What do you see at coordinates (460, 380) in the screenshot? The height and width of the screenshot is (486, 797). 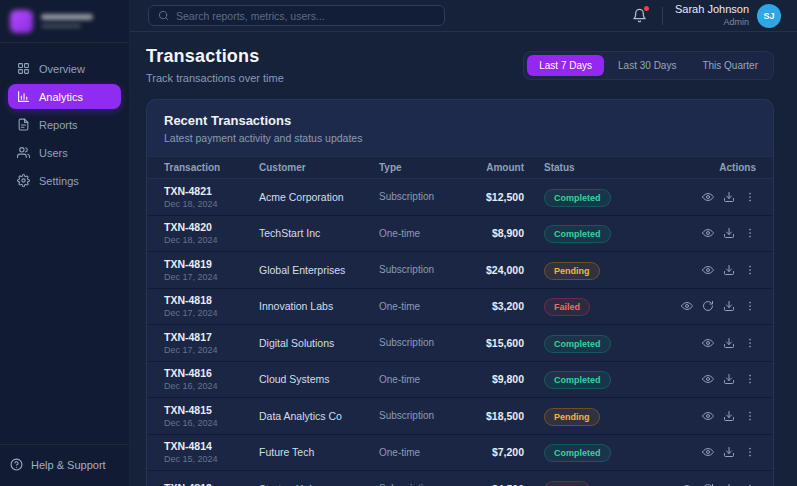 I see `table-row: TXN-4816 Dec 16, 2024 Cloud Systems One-…` at bounding box center [460, 380].